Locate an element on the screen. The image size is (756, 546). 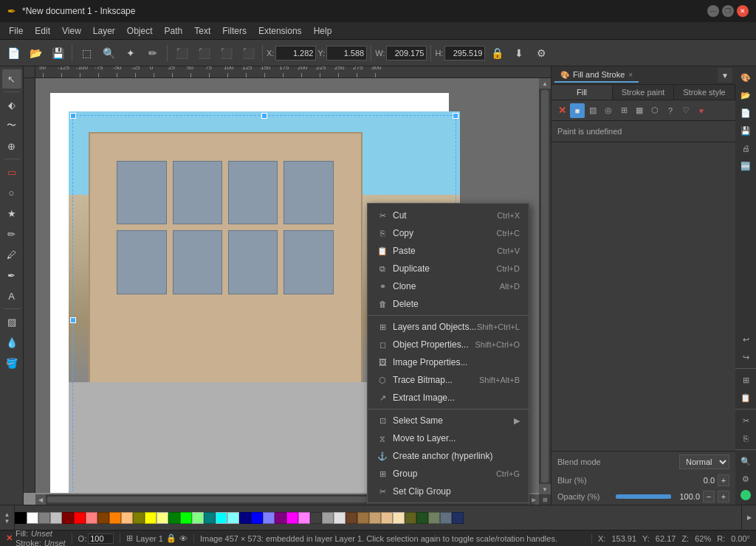
paint-mesh-button: ⊞ is located at coordinates (624, 111).